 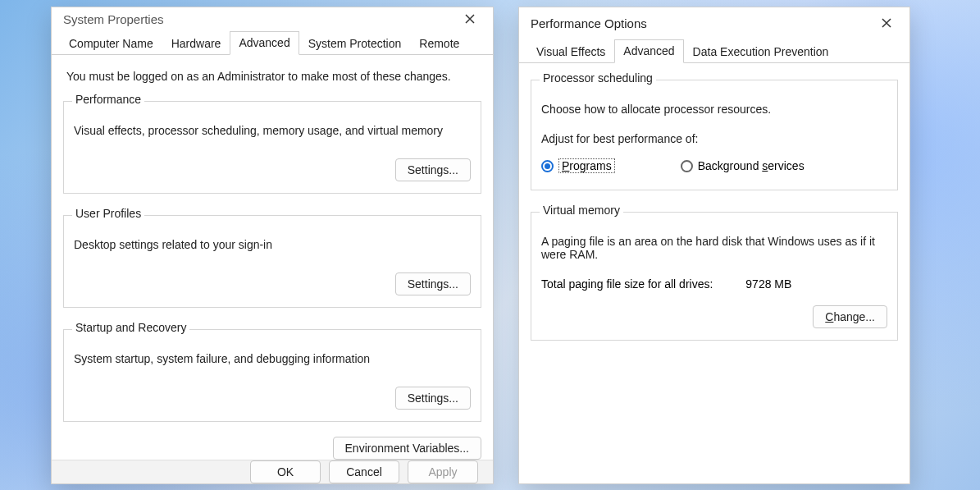 What do you see at coordinates (112, 44) in the screenshot?
I see `tab-computer-name: Computer Name` at bounding box center [112, 44].